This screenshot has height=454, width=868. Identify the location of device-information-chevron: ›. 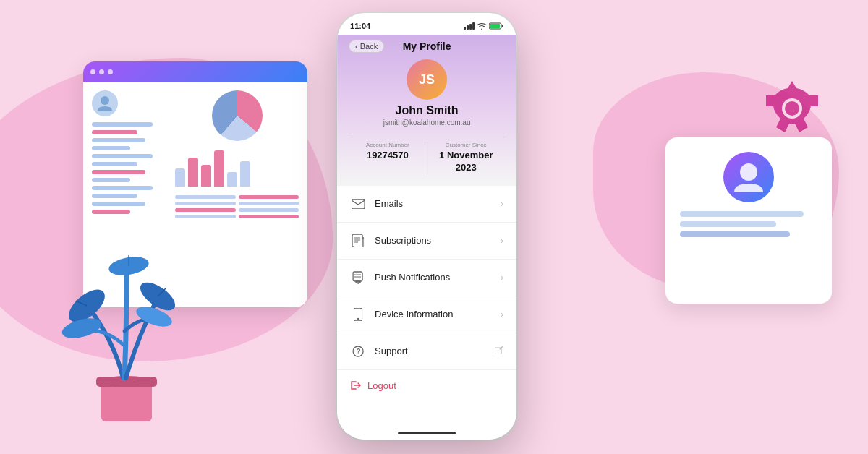
(502, 314).